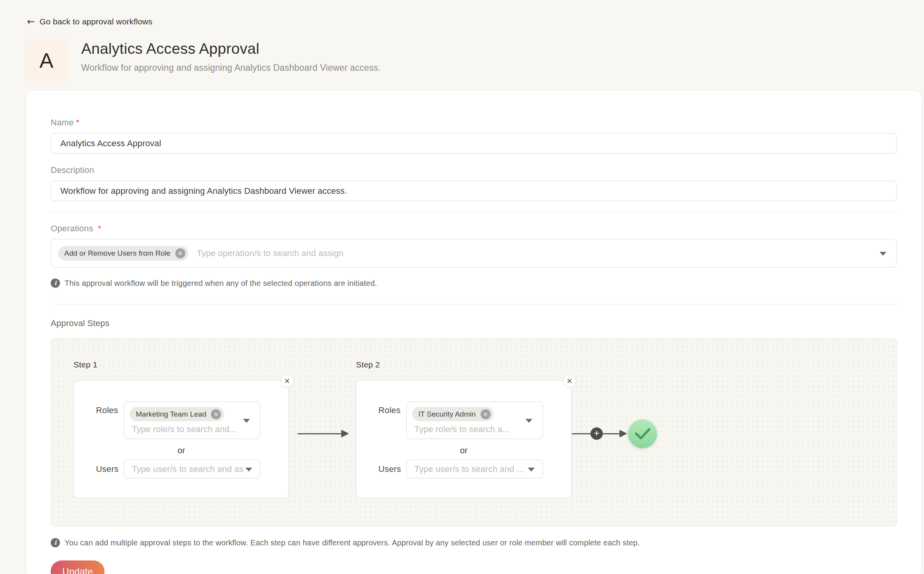 The image size is (924, 574). Describe the element at coordinates (474, 229) in the screenshot. I see `operations-label: Operations *` at that location.